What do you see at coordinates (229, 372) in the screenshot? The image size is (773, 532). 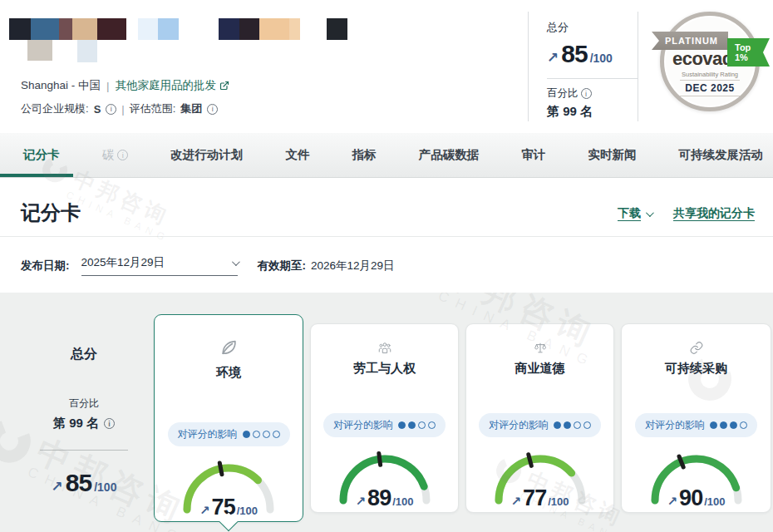 I see `card-title: 环境` at bounding box center [229, 372].